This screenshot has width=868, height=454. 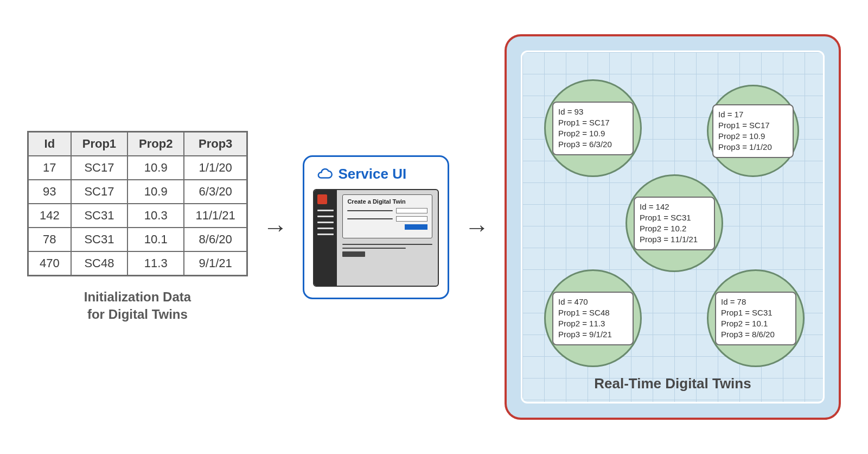 I want to click on digital-twin-node: Id = 17Prop1 = SC17Prop2 = 10.9Prop3 = 1…, so click(x=753, y=131).